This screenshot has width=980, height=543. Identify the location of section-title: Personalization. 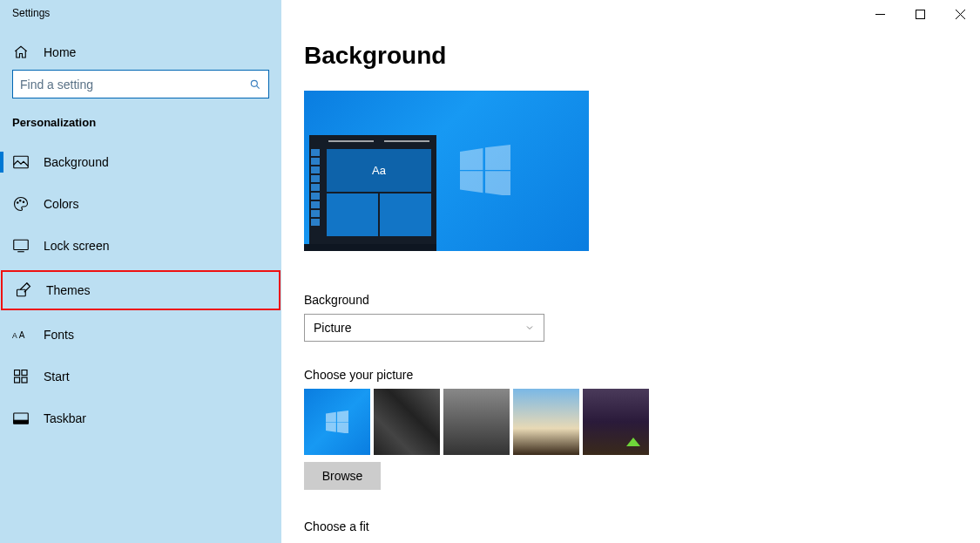
(141, 127).